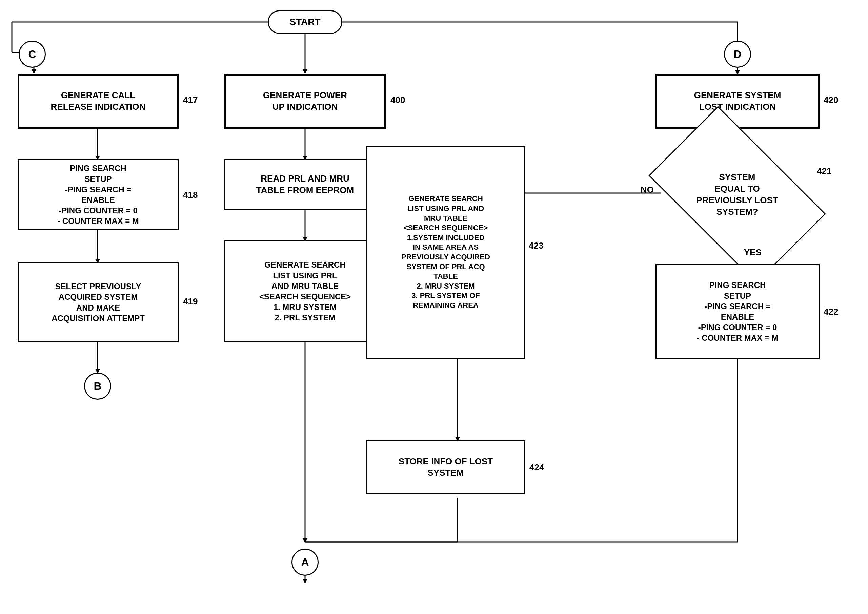 The width and height of the screenshot is (868, 614). I want to click on label-422: 422, so click(831, 312).